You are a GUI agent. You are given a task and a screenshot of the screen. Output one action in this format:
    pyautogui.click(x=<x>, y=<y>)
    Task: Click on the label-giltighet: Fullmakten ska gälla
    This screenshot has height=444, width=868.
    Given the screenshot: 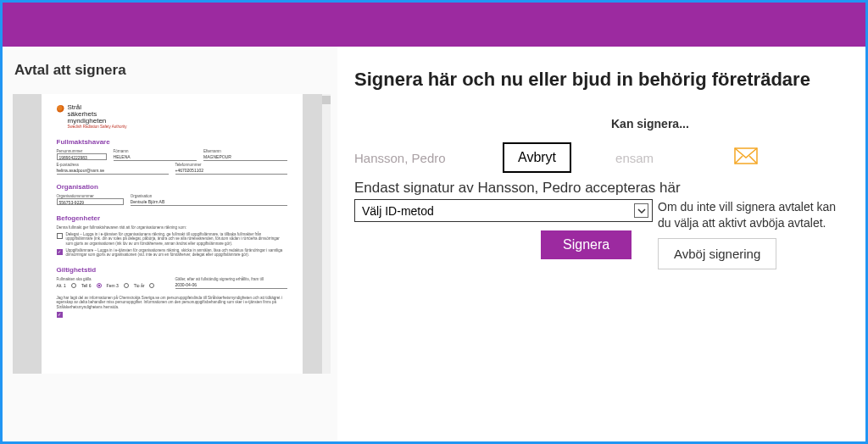 What is the action you would take?
    pyautogui.click(x=113, y=280)
    